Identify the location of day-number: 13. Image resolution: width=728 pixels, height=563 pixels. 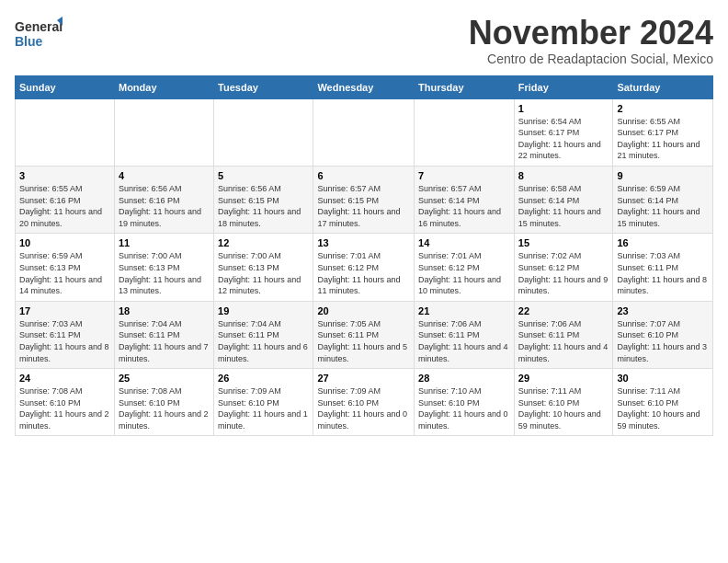
(364, 243).